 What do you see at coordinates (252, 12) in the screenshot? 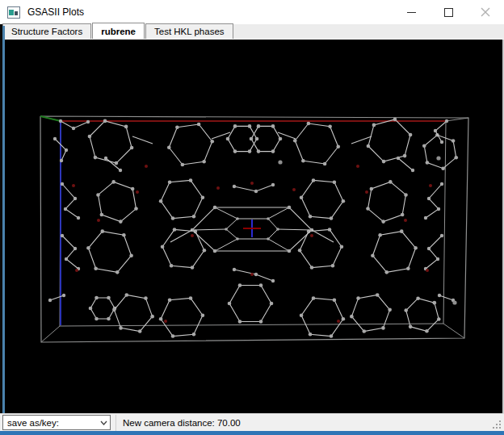
I see `titlebar: GSASII Plots` at bounding box center [252, 12].